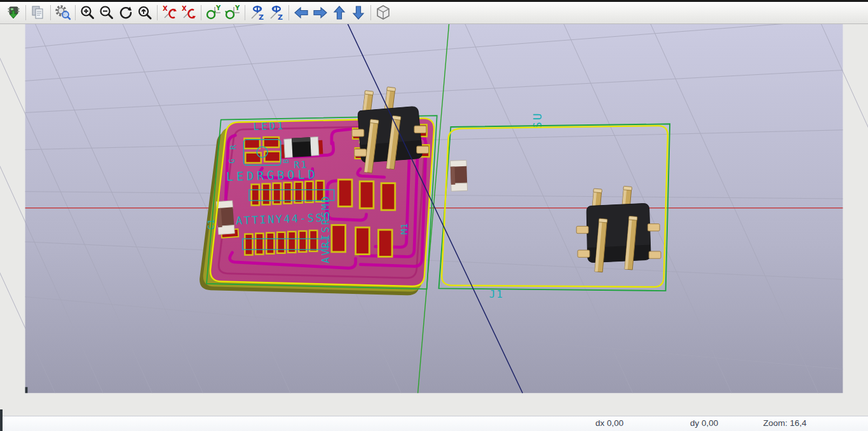 This screenshot has height=431, width=868. I want to click on render-options-button, so click(63, 13).